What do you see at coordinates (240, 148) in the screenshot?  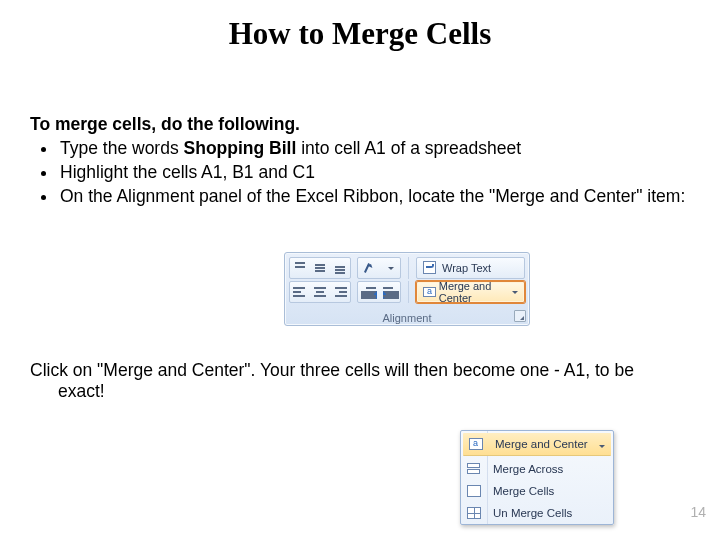 I see `bullet-text-bold: Shopping Bill` at bounding box center [240, 148].